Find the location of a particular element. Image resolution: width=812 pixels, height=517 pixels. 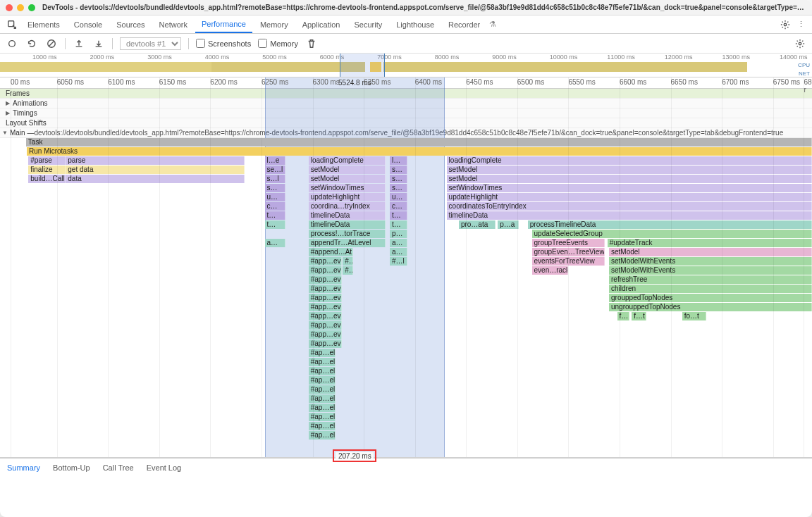

flame-bar: coordinatesToEntryIndex is located at coordinates (629, 206).